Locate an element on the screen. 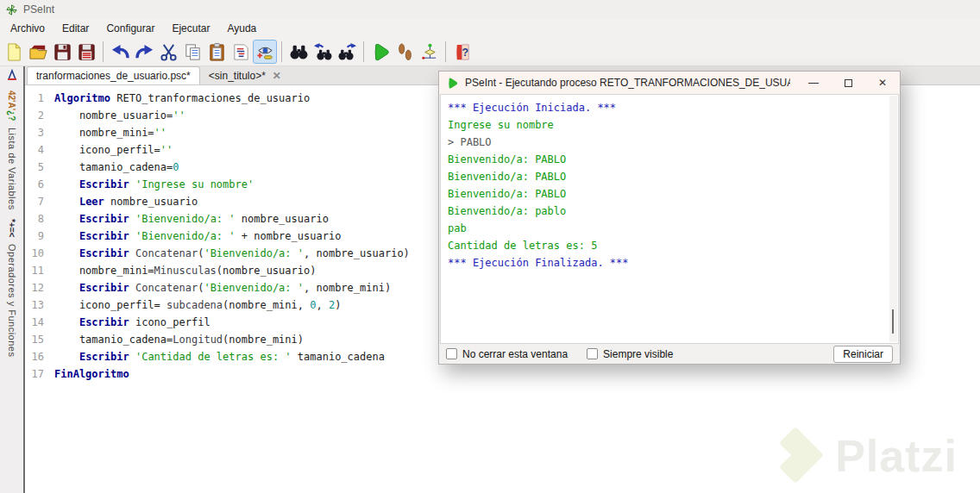  line-number: 7 is located at coordinates (40, 202).